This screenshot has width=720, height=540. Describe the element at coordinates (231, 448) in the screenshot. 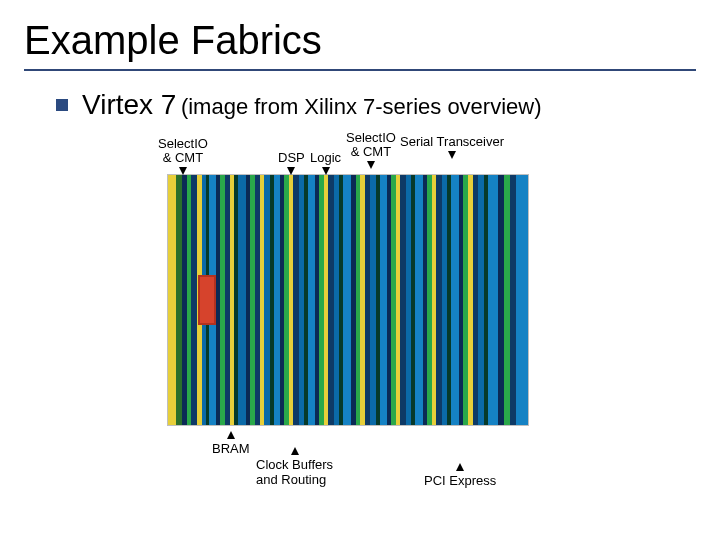

I see `label-text: BRAM` at that location.